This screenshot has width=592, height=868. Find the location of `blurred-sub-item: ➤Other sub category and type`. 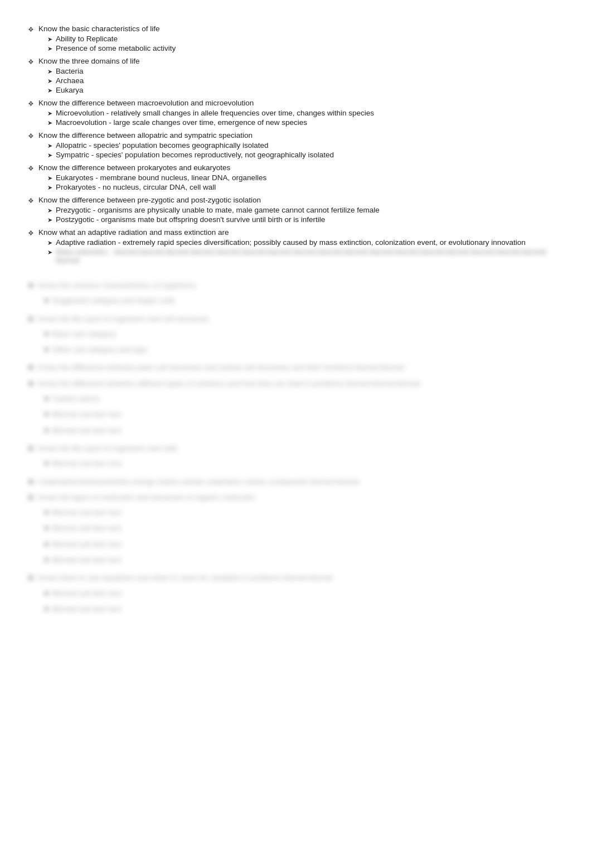

blurred-sub-item: ➤Other sub category and type is located at coordinates (307, 350).